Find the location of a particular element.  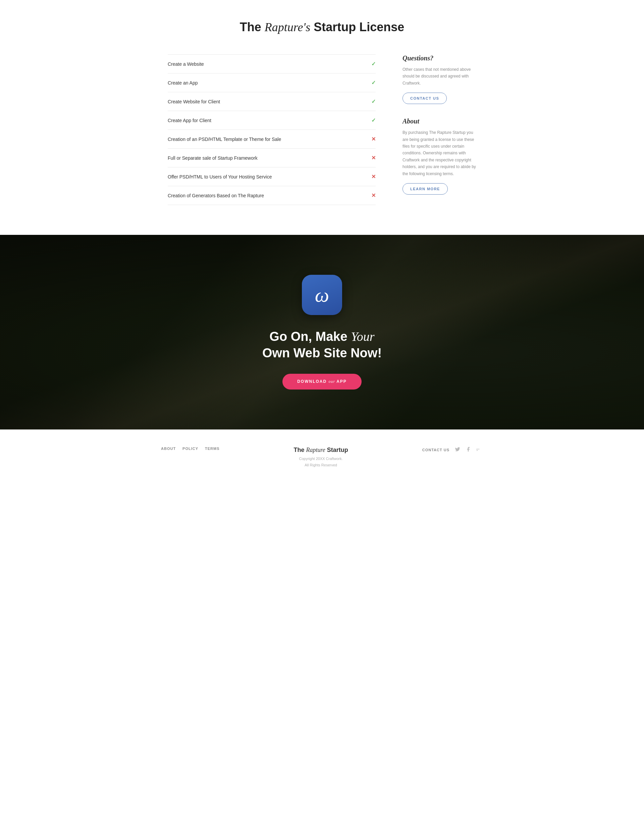

questions-text: Other cases that not mentioned above sho… is located at coordinates (440, 76).